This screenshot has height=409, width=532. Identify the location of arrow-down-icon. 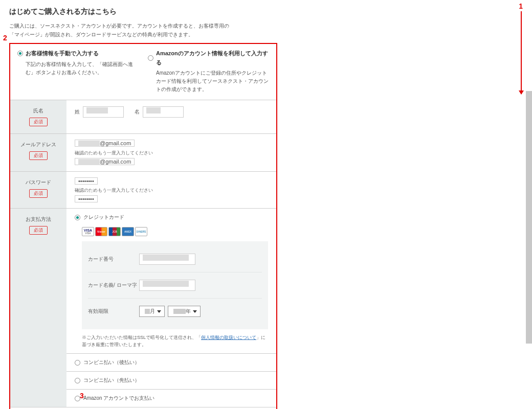
(521, 53).